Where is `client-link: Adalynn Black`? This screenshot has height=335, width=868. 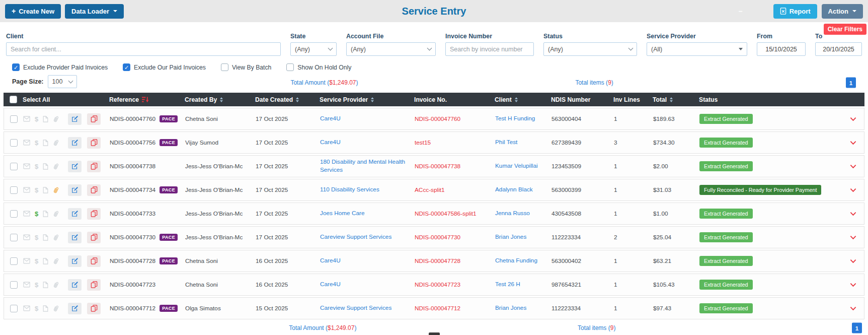
client-link: Adalynn Black is located at coordinates (514, 189).